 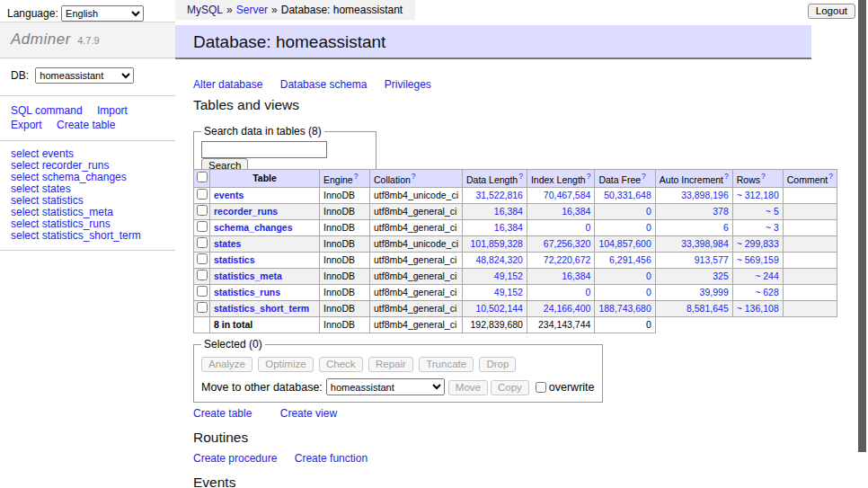 What do you see at coordinates (408, 84) in the screenshot?
I see `privileges-link: Privileges` at bounding box center [408, 84].